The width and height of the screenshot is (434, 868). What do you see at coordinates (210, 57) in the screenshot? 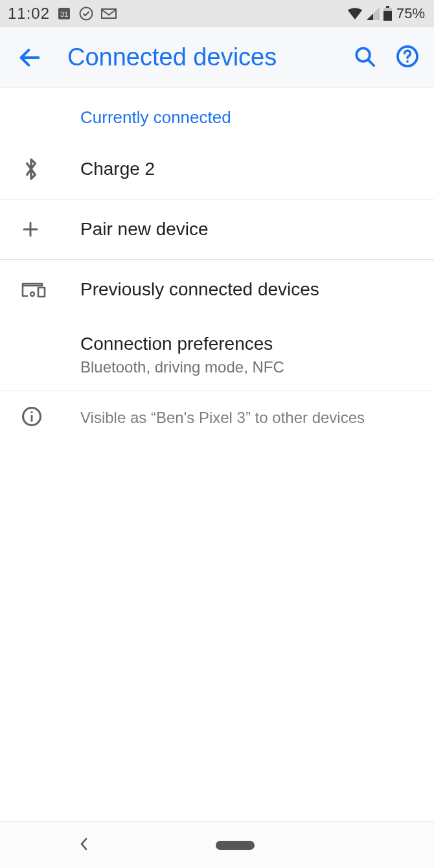
I see `page-title: Connected devices` at bounding box center [210, 57].